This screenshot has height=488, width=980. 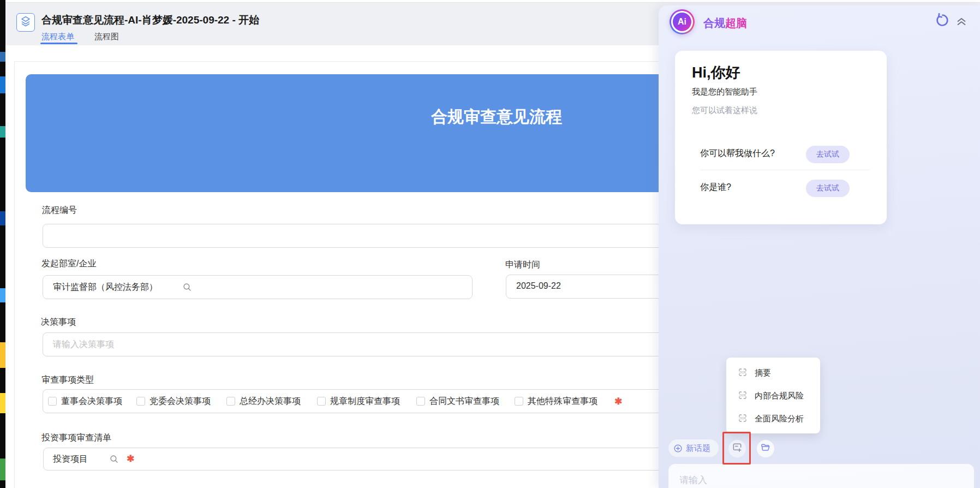 I want to click on history-folder-button, so click(x=766, y=449).